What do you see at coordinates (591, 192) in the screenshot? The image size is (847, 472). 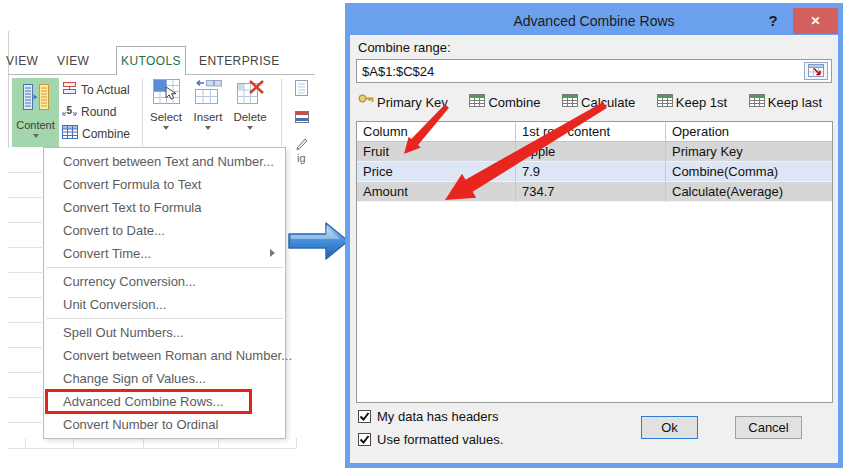 I see `cell-first-row-content: 734.7` at bounding box center [591, 192].